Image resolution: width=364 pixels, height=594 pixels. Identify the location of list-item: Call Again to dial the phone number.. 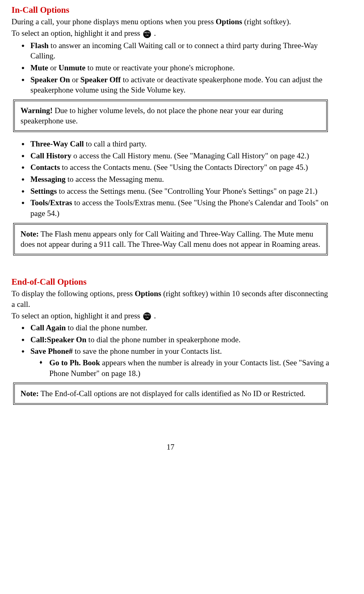
(175, 328).